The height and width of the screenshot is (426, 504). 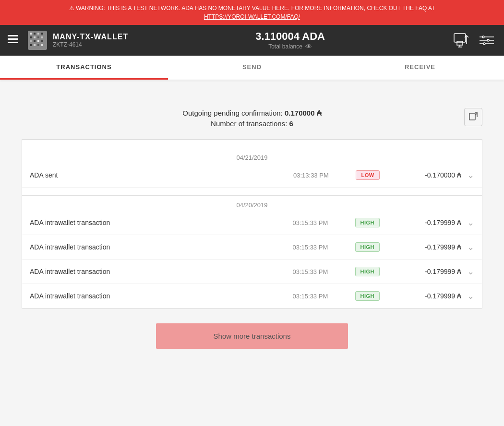 I want to click on date-divider-1: 04/21/2019, so click(x=252, y=154).